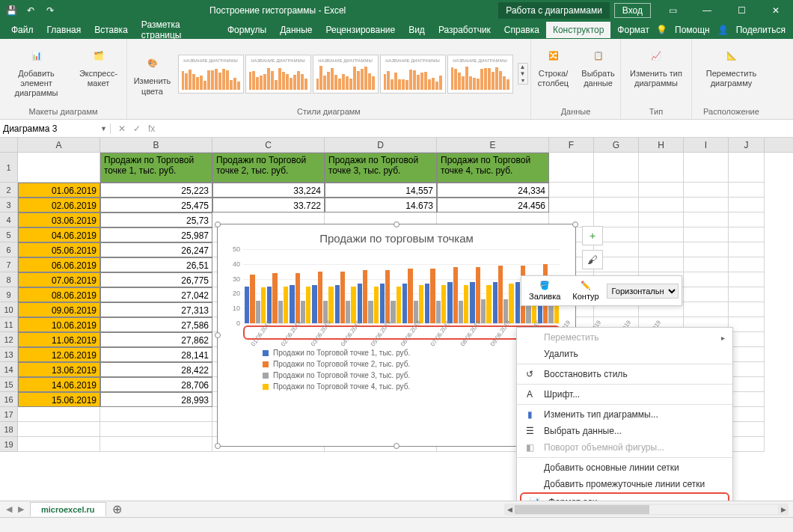 The image size is (793, 532). What do you see at coordinates (156, 370) in the screenshot?
I see `cell: 28,422` at bounding box center [156, 370].